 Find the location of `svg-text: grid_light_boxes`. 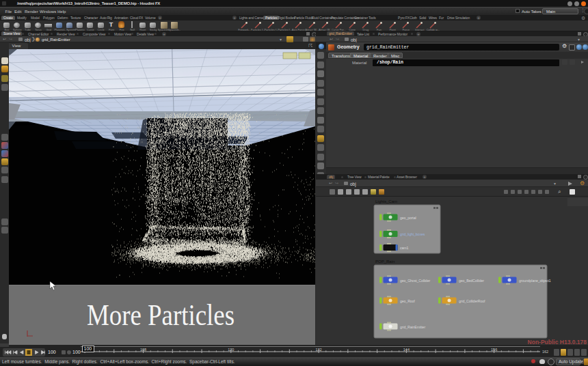

svg-text: grid_light_boxes is located at coordinates (413, 234).